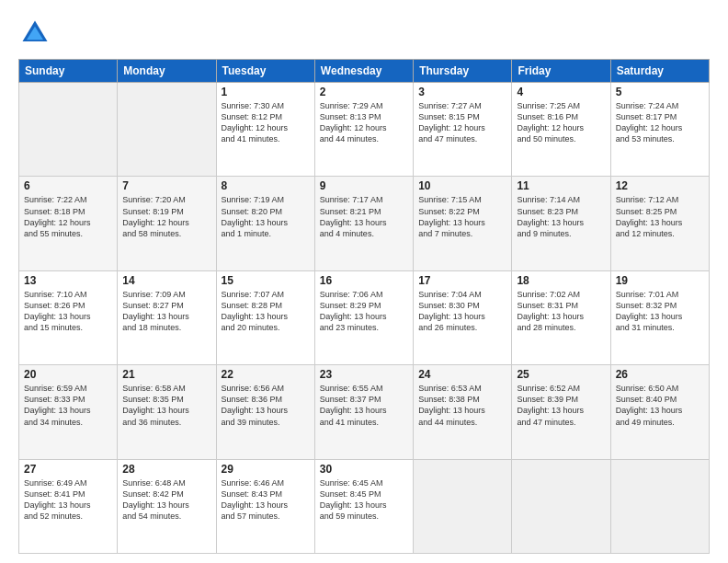 The image size is (728, 563). Describe the element at coordinates (166, 405) in the screenshot. I see `cell-info: Sunrise: 6:58 AMSunset: 8:35 PMDaylight:…` at that location.